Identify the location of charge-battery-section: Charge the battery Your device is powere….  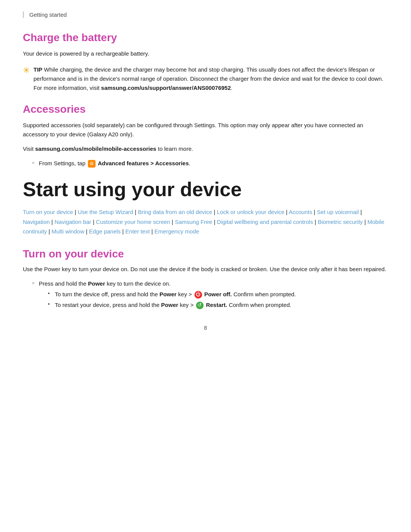
(206, 62).